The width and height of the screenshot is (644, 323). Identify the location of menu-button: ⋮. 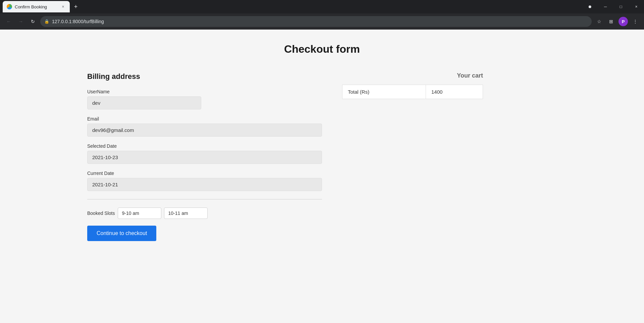
(635, 21).